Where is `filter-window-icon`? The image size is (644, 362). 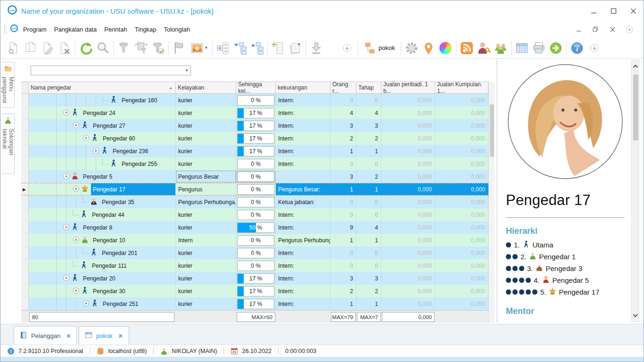 filter-window-icon is located at coordinates (141, 48).